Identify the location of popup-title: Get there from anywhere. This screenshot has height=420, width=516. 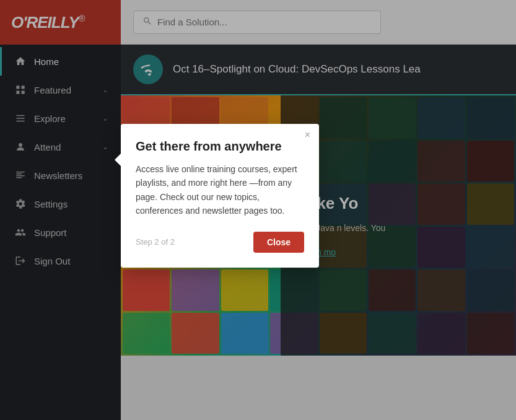
(220, 146).